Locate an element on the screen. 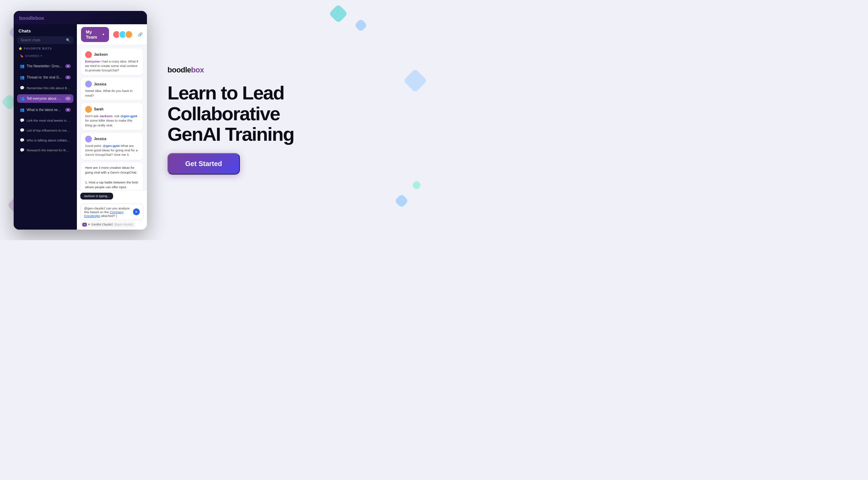 The image size is (868, 480). msg-text-jackson: Everyone I had a crazy idea. What if we … is located at coordinates (112, 66).